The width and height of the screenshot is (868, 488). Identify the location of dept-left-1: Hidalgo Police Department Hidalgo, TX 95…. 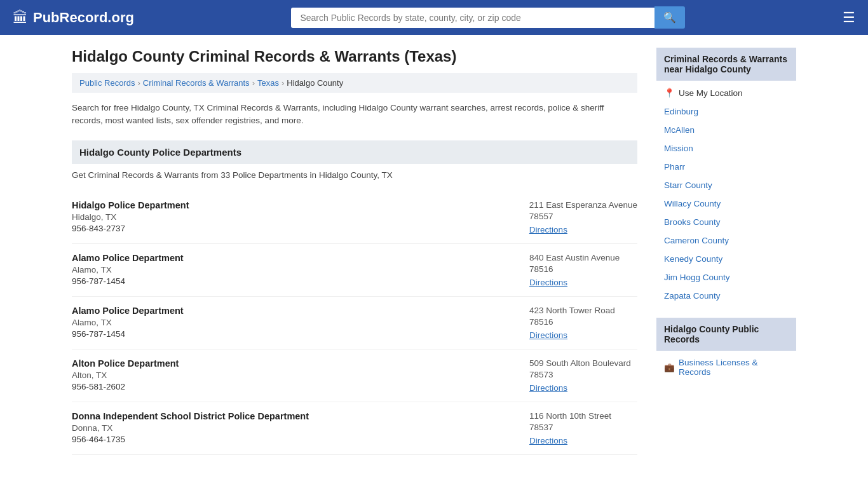
(291, 217).